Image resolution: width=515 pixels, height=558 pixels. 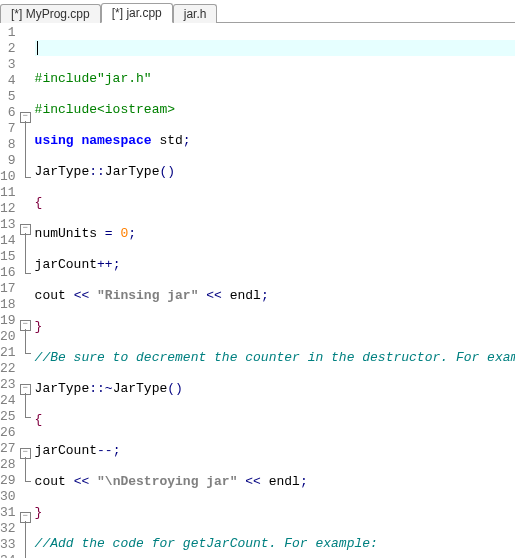 I want to click on code-line, so click(x=275, y=48).